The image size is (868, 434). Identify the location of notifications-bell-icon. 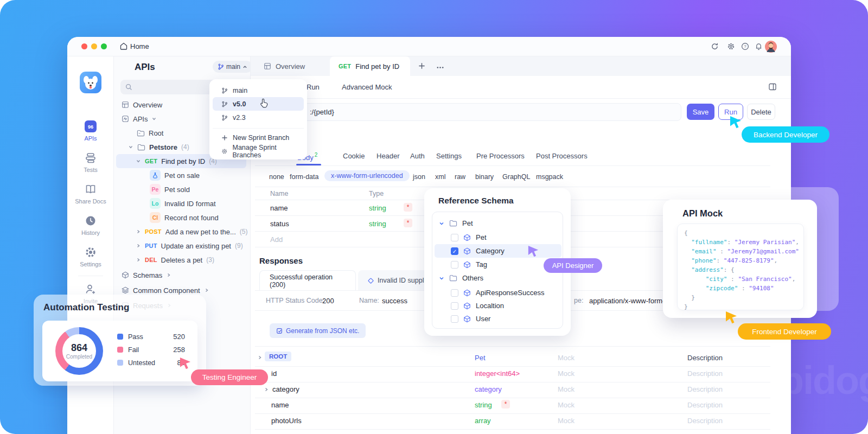
(758, 47).